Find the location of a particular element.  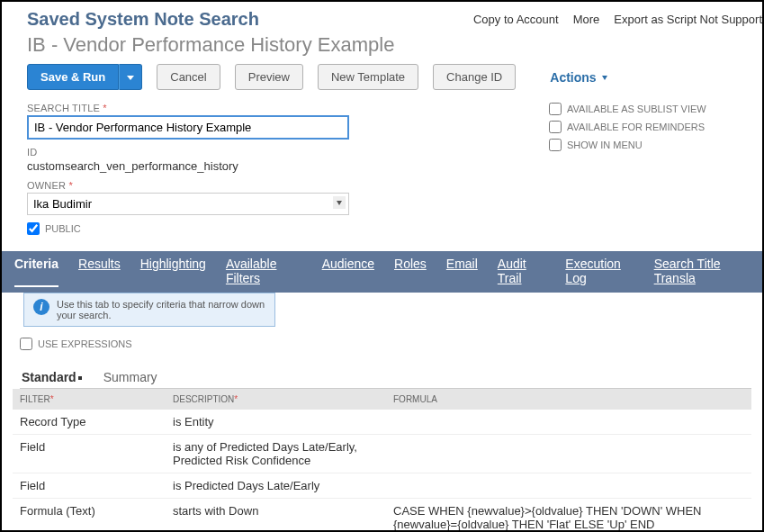

criteria-sub-tabs: Standard Summary is located at coordinates (385, 378).